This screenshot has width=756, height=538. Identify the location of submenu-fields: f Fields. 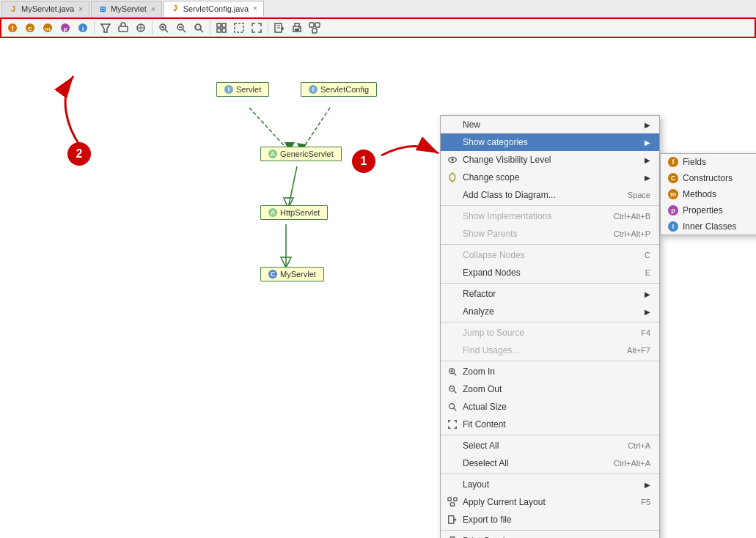
(708, 162).